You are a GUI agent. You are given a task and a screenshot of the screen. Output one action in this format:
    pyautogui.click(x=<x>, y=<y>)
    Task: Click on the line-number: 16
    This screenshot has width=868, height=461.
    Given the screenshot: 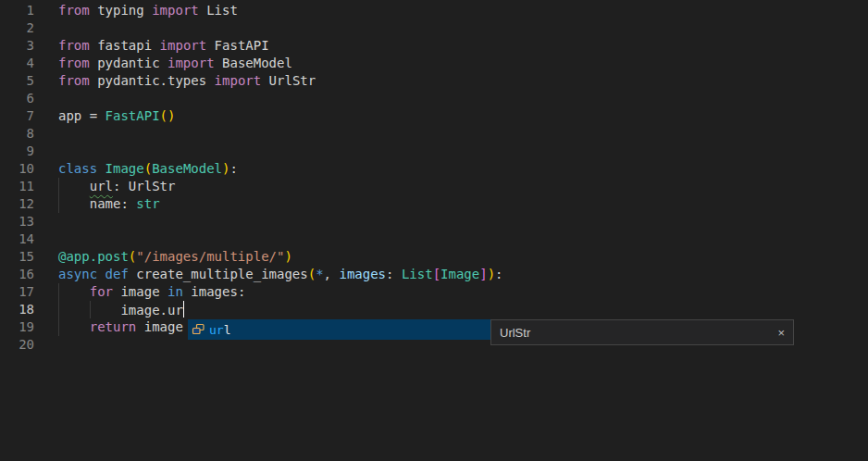 What is the action you would take?
    pyautogui.click(x=17, y=274)
    